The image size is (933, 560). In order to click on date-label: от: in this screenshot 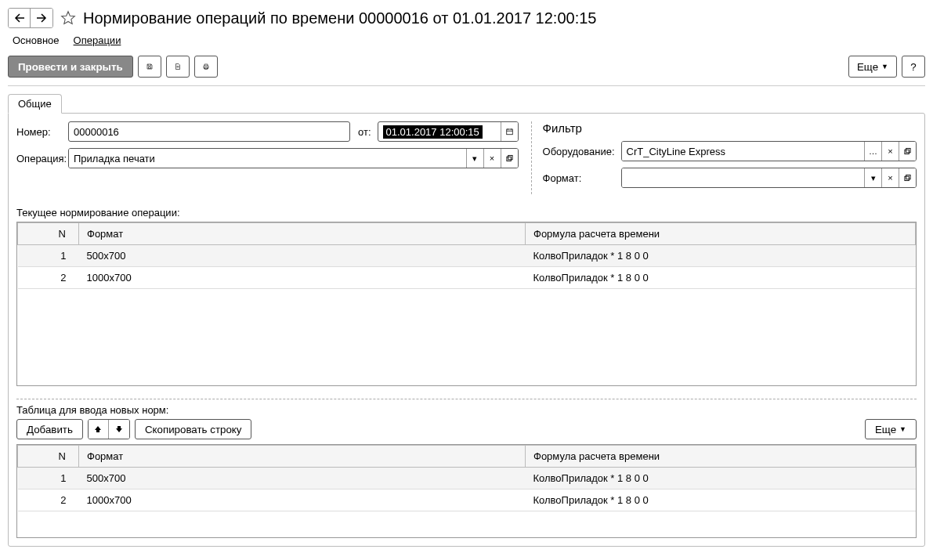, I will do `click(365, 132)`.